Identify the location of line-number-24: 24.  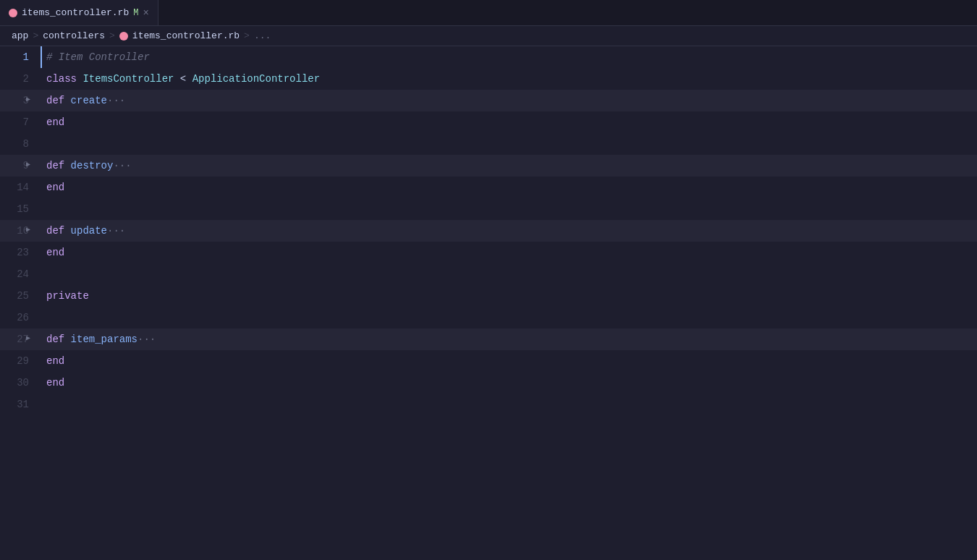
(20, 274).